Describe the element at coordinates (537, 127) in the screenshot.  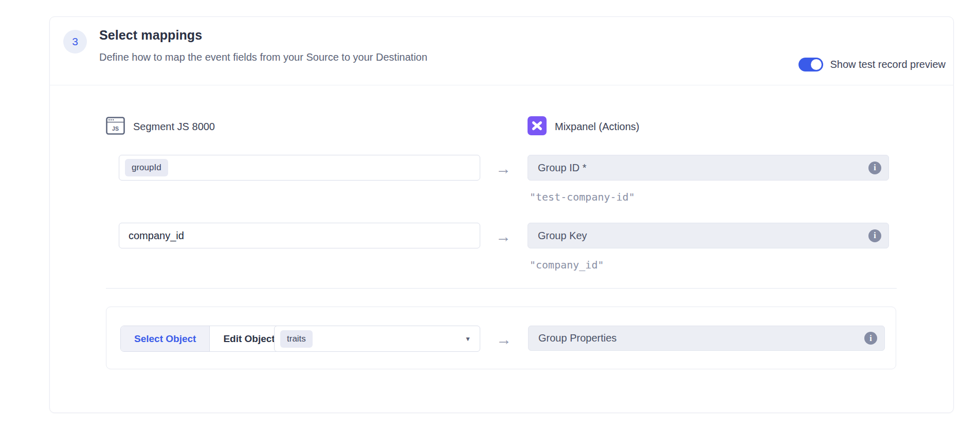
I see `mixpanel-icon` at that location.